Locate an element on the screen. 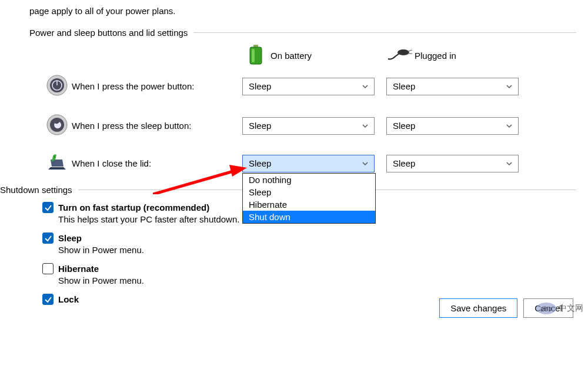  hibernate-label: Hibernate is located at coordinates (79, 268).